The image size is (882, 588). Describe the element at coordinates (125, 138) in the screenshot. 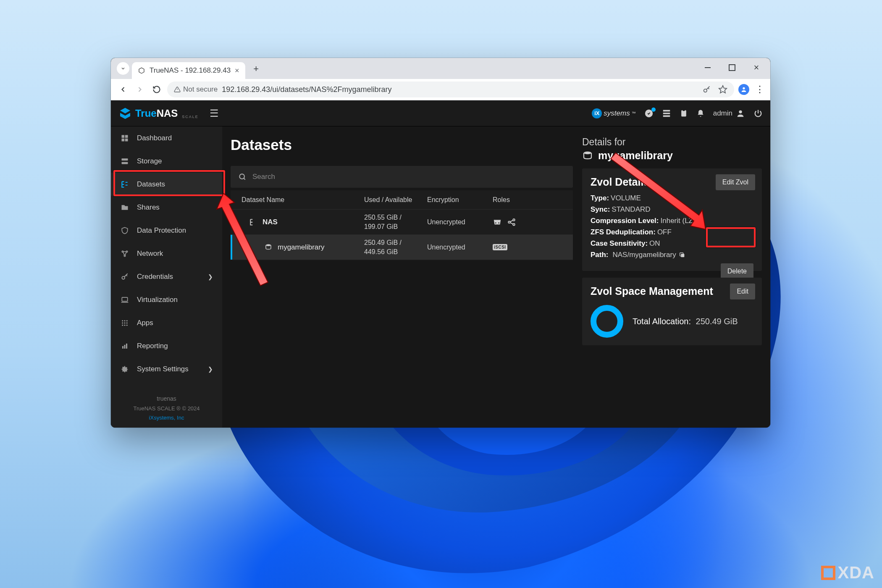

I see `dashboard-icon` at that location.